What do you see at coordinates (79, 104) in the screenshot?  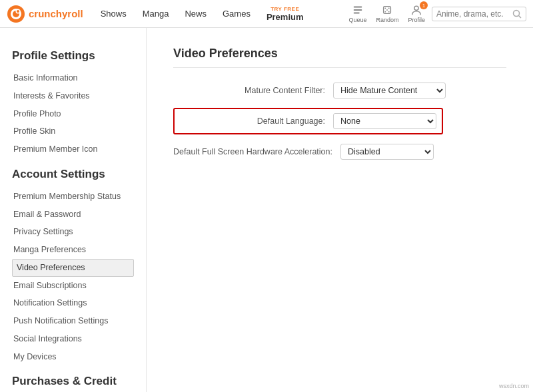 I see `sidebar-section-profile: Profile Settings Basic Information Inter…` at bounding box center [79, 104].